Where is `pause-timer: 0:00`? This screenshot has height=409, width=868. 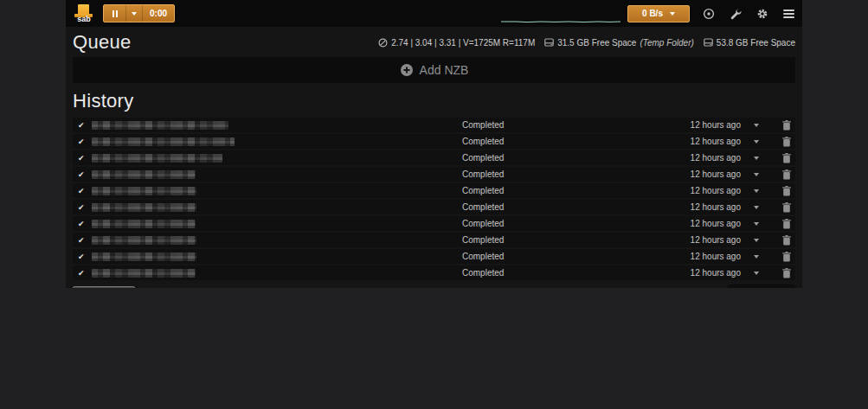
pause-timer: 0:00 is located at coordinates (158, 14).